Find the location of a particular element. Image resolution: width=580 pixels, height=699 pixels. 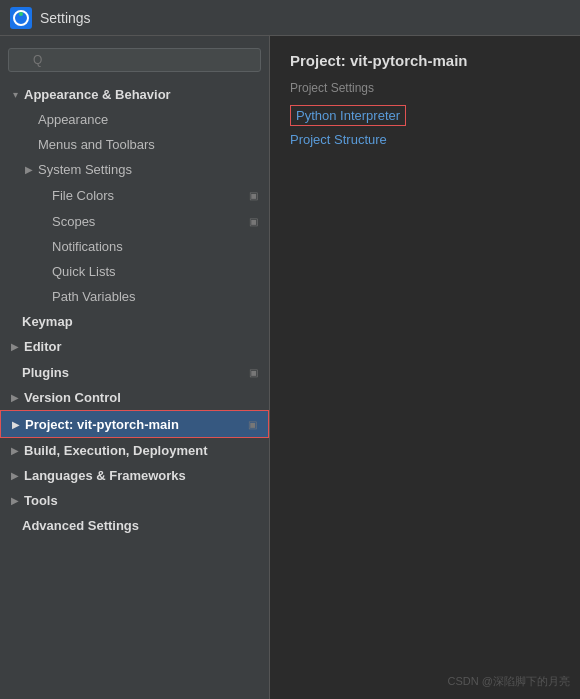

sidebar-item-label: Project: vit-pytorch-main is located at coordinates (134, 424).